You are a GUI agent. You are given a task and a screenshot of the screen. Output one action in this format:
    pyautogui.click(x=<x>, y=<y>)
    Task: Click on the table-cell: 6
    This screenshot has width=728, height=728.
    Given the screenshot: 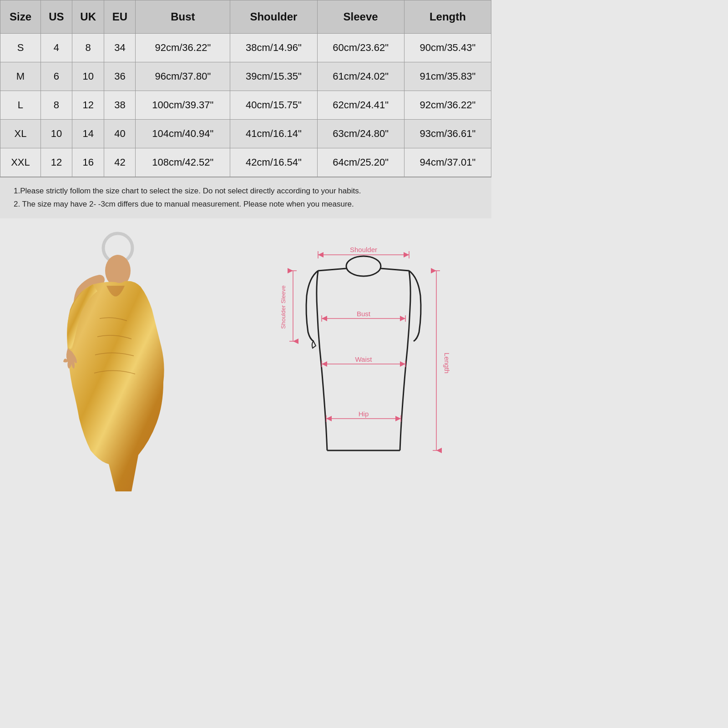 What is the action you would take?
    pyautogui.click(x=56, y=76)
    